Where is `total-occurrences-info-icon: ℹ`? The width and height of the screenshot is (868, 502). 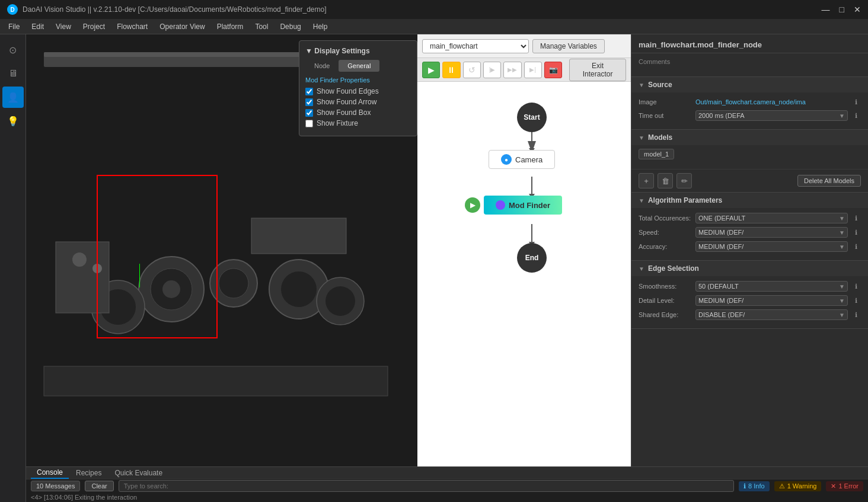
total-occurrences-info-icon: ℹ is located at coordinates (856, 218).